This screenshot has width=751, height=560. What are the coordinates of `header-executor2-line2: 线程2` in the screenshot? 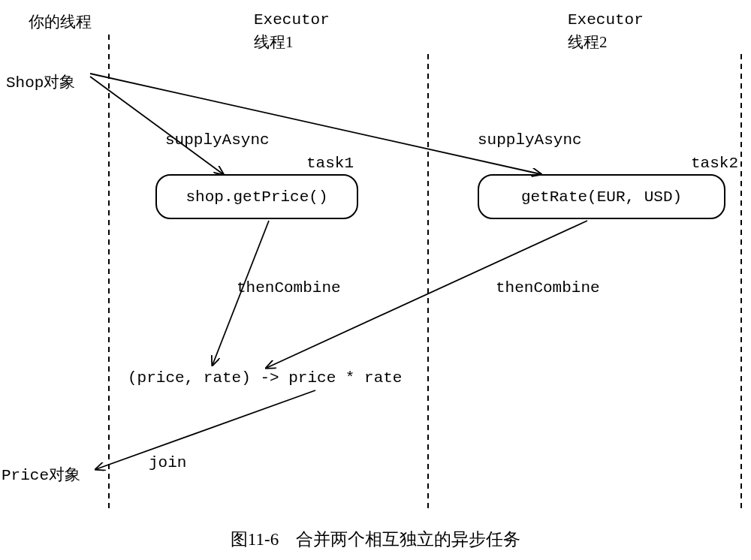 It's located at (587, 42).